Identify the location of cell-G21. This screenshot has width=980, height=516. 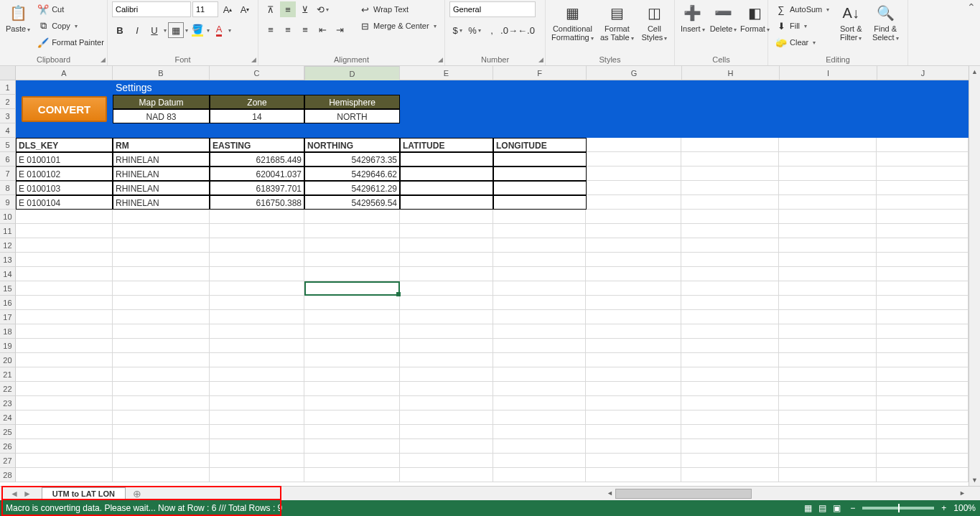
(633, 375).